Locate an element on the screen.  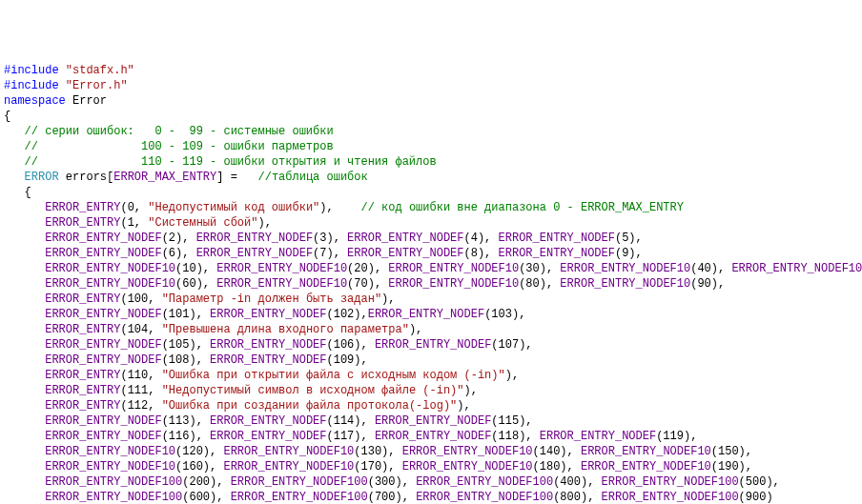
code-text: (70), is located at coordinates (368, 284).